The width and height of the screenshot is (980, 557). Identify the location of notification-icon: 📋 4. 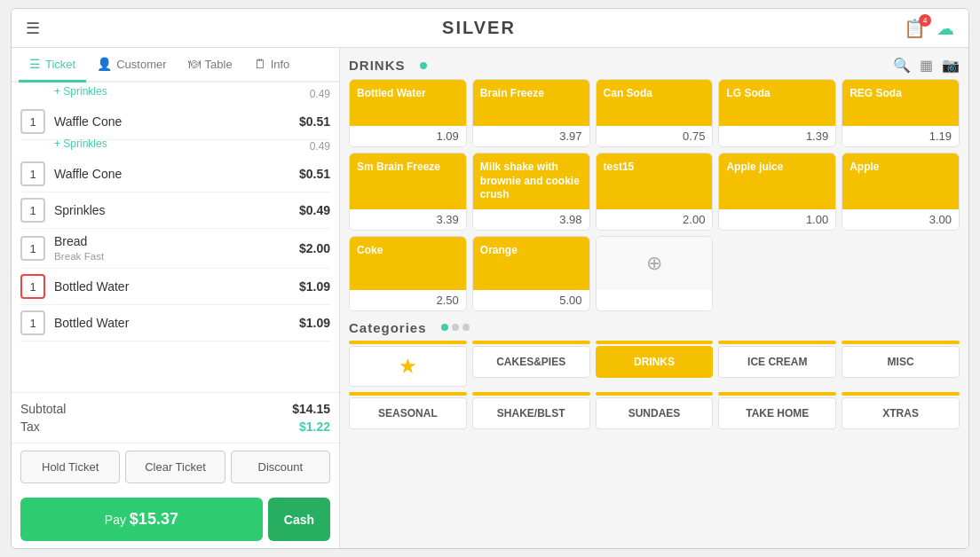
(914, 28).